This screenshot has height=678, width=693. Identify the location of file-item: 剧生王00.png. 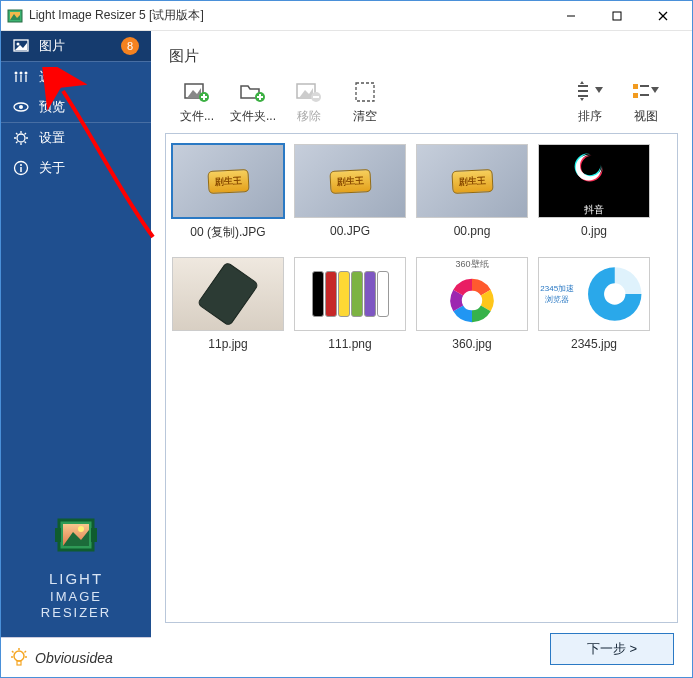
(472, 192).